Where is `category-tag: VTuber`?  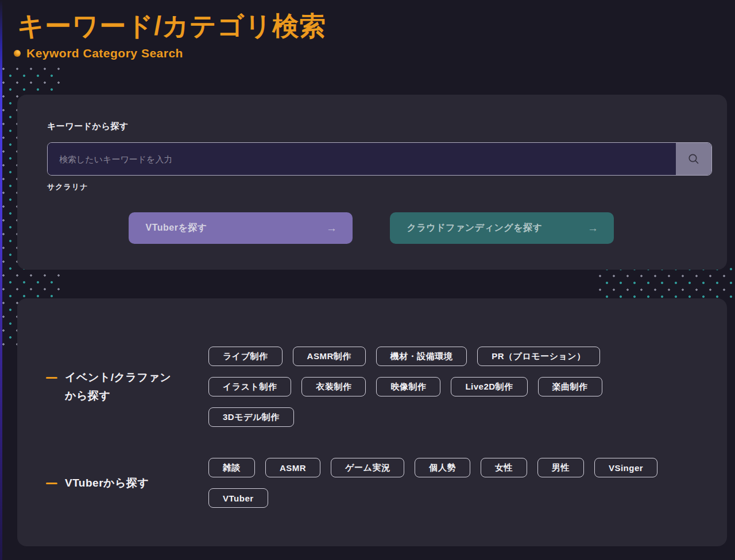
category-tag: VTuber is located at coordinates (238, 498).